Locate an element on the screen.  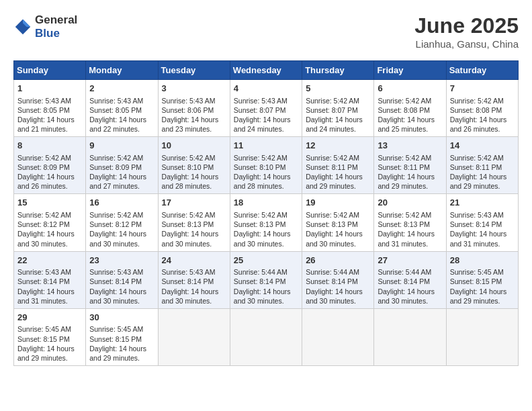
daylight-minutes: and 23 minutes. is located at coordinates (187, 129).